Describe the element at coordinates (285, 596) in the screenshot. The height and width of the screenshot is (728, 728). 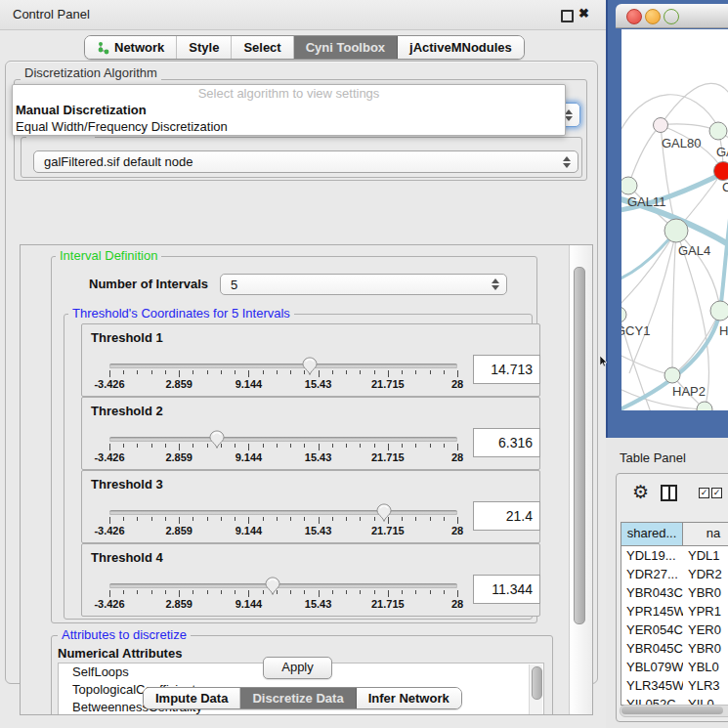
I see `threshold-4-slider: -3.4262.8599.14415.4321.71528` at that location.